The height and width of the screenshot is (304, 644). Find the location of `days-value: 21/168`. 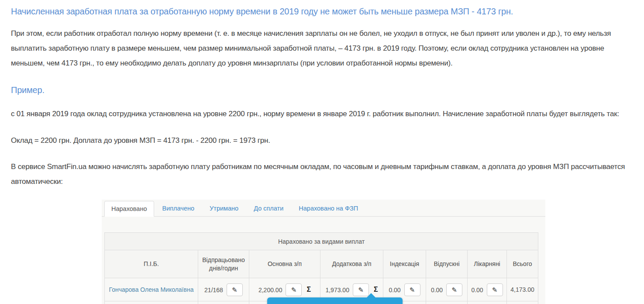

days-value: 21/168 is located at coordinates (214, 290).